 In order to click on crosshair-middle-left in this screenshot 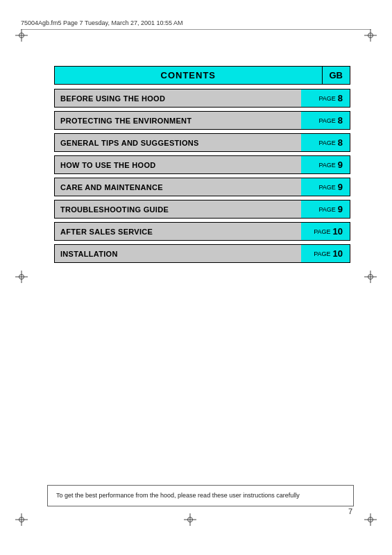, I will do `click(22, 277)`.